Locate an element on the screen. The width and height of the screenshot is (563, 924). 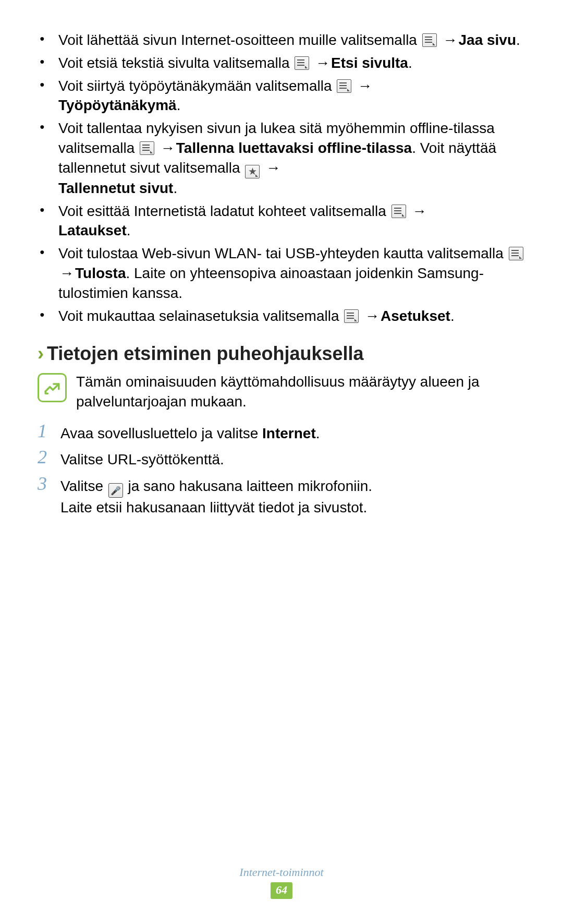
text: Voit etsiä tekstiä sivulta valitsemalla is located at coordinates (176, 63).